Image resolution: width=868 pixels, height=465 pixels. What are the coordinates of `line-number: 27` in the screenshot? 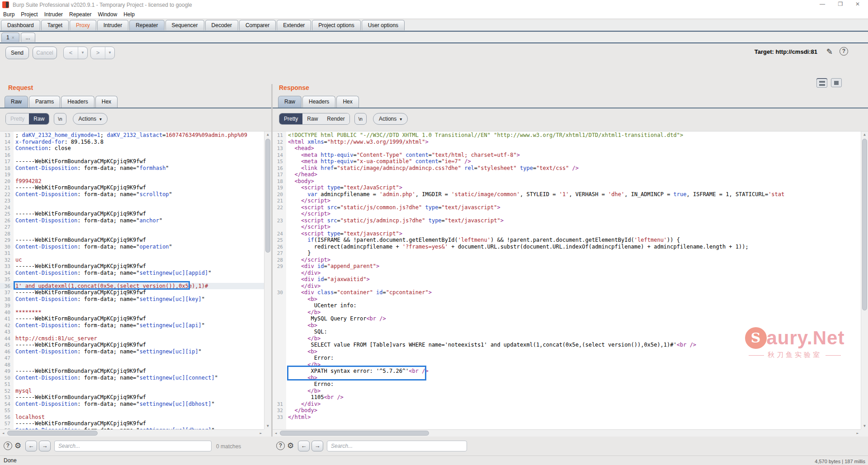 It's located at (279, 254).